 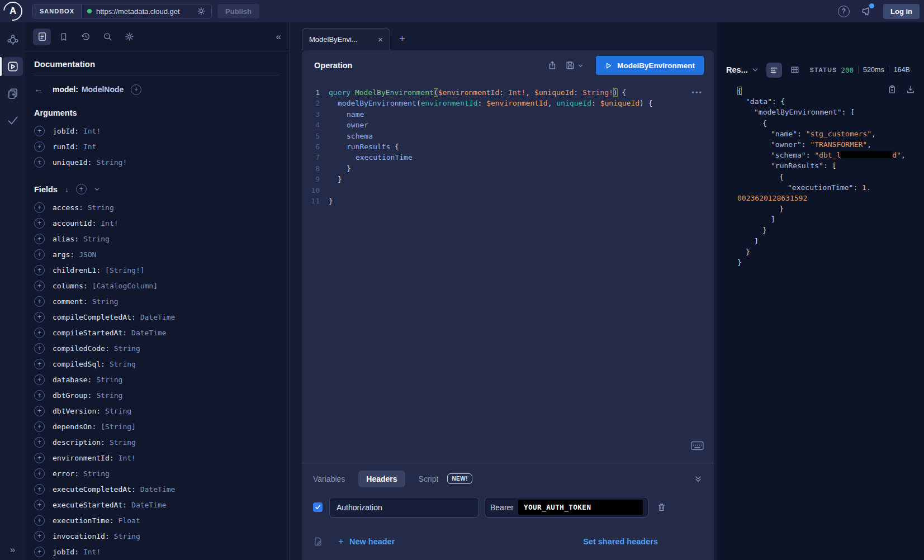 I want to click on field-row: +executeStartedAt:DateTime, so click(x=157, y=505).